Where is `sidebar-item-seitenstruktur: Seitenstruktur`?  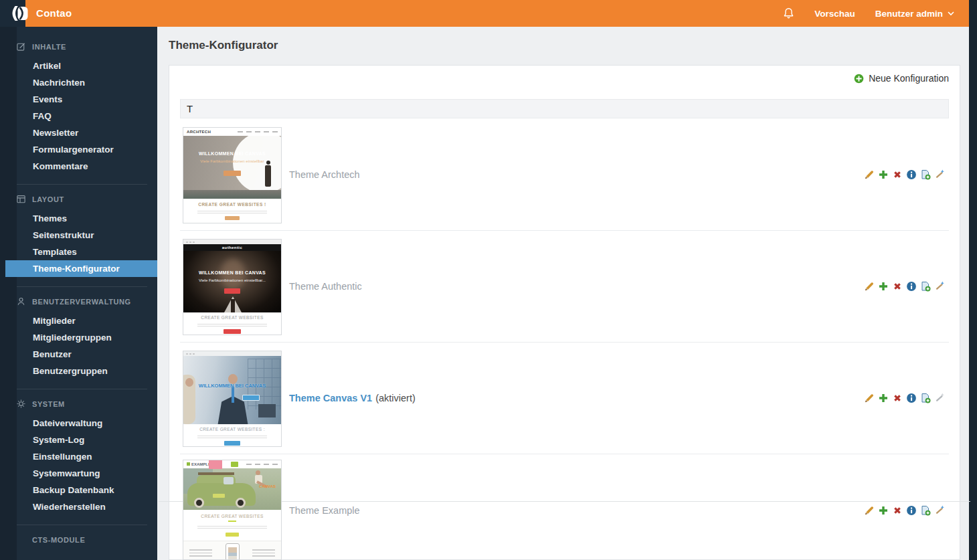 sidebar-item-seitenstruktur: Seitenstruktur is located at coordinates (79, 236).